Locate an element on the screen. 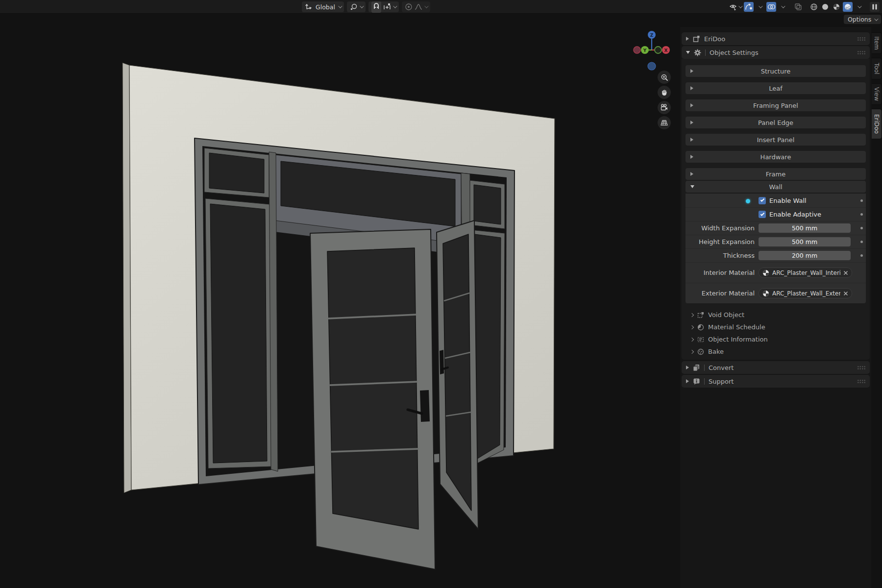  axis-ball-neg-y is located at coordinates (658, 50).